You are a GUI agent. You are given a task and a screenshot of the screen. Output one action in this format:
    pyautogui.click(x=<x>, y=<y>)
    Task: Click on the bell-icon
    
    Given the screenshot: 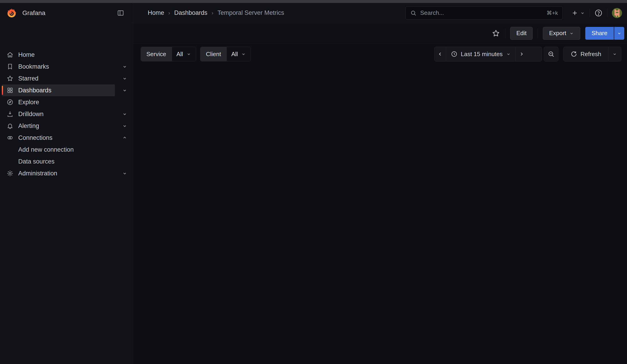 What is the action you would take?
    pyautogui.click(x=10, y=126)
    